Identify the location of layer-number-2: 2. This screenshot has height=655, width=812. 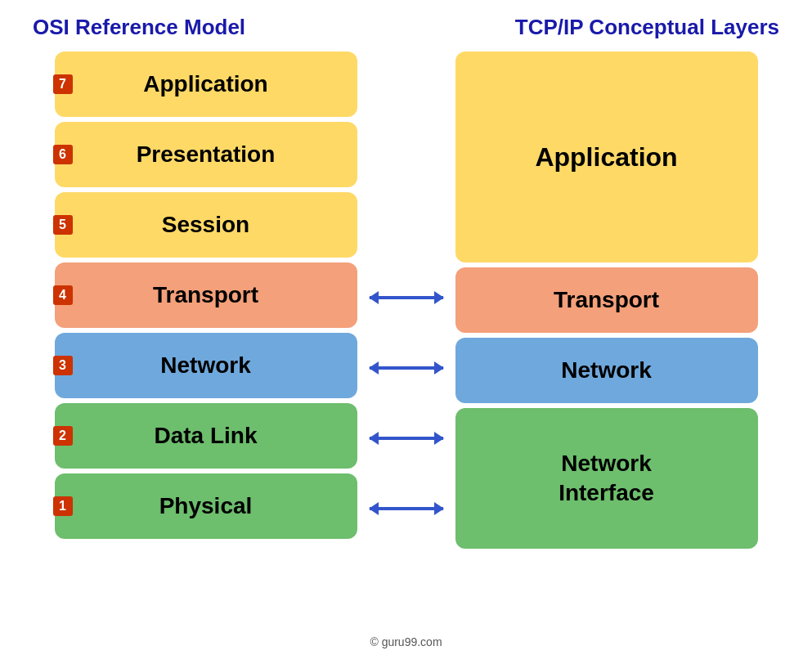
(63, 436).